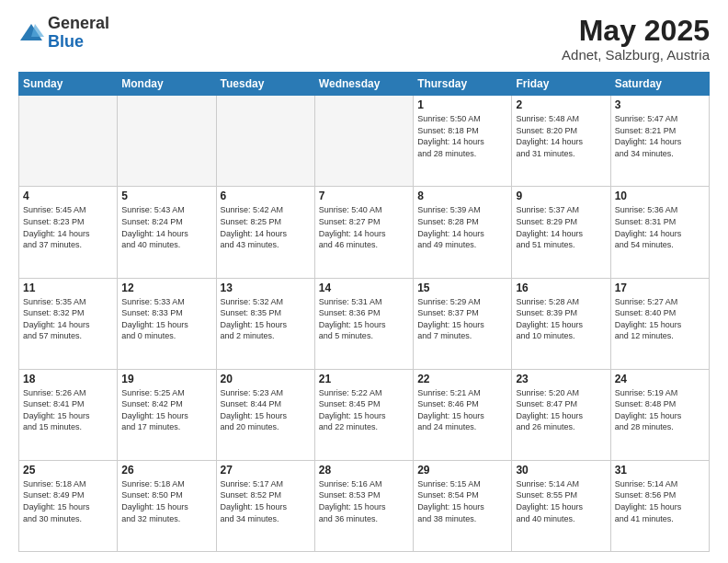 The width and height of the screenshot is (728, 563). What do you see at coordinates (68, 319) in the screenshot?
I see `day-info: Sunrise: 5:35 AM Sunset: 8:32 PM Dayligh…` at bounding box center [68, 319].